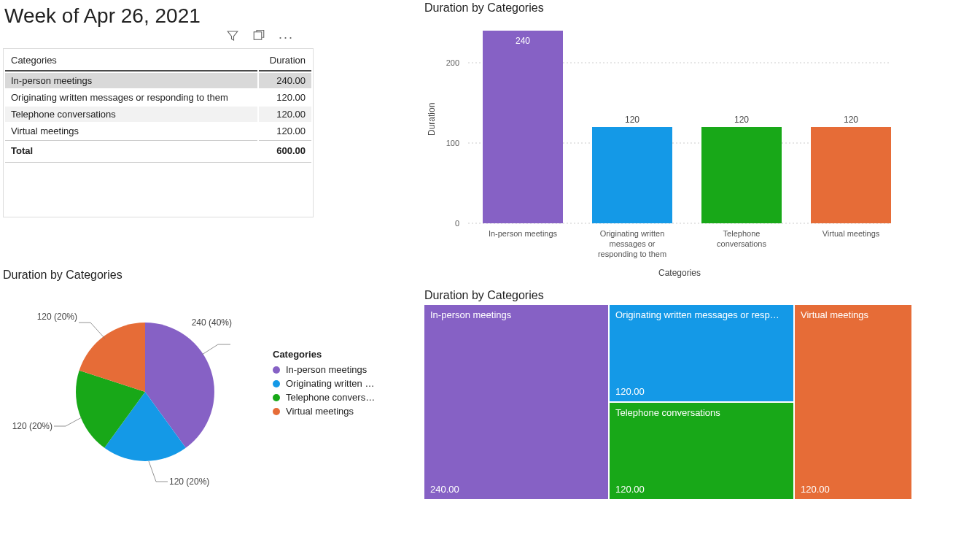 This screenshot has height=548, width=980. Describe the element at coordinates (131, 80) in the screenshot. I see `cell: In-person meetings` at that location.